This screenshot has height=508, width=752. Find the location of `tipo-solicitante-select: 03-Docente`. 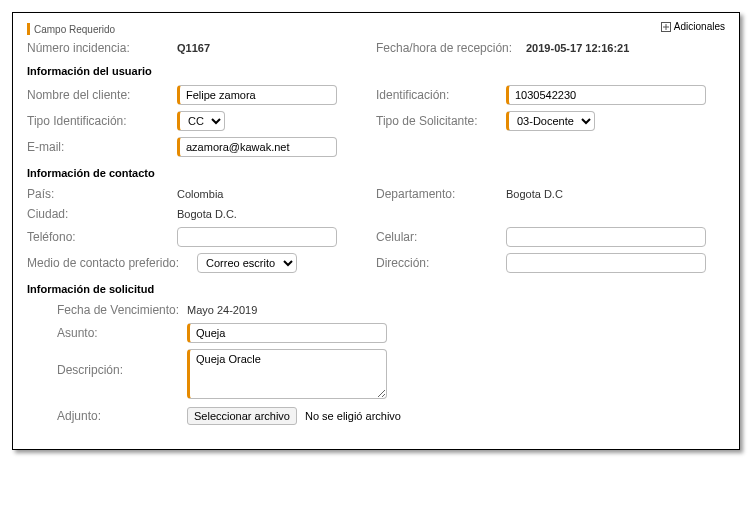

tipo-solicitante-select: 03-Docente is located at coordinates (550, 121).